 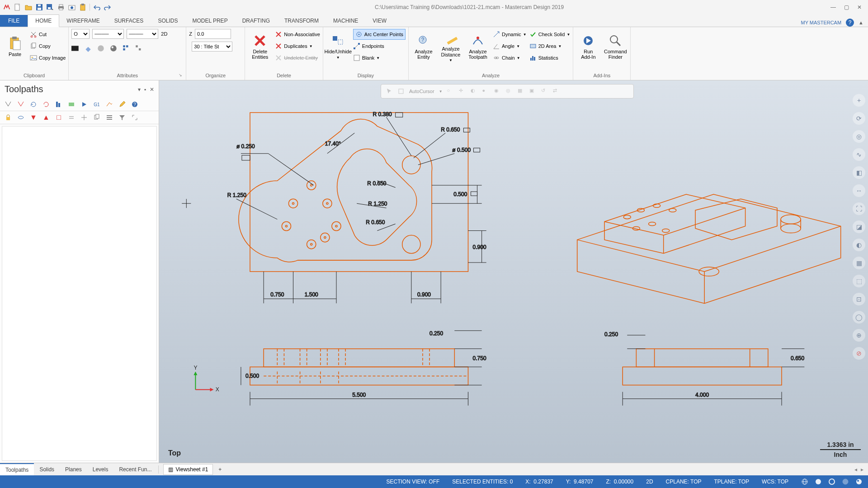 What do you see at coordinates (846, 7) in the screenshot?
I see `maximize-icon: ▢` at bounding box center [846, 7].